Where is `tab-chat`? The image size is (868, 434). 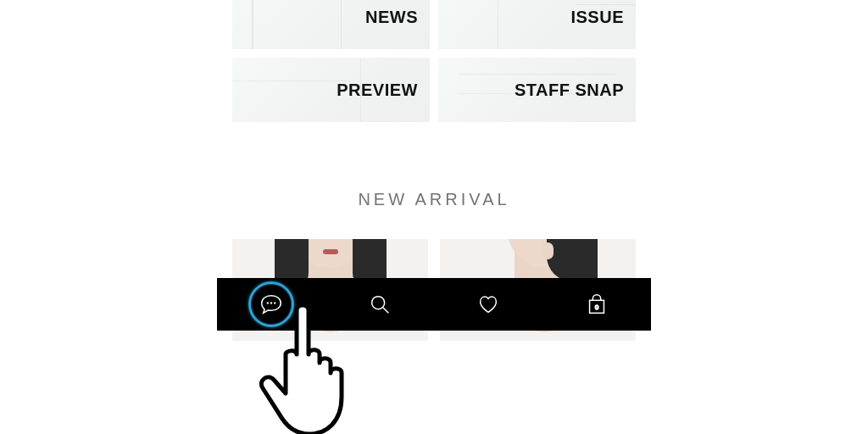
tab-chat is located at coordinates (271, 304).